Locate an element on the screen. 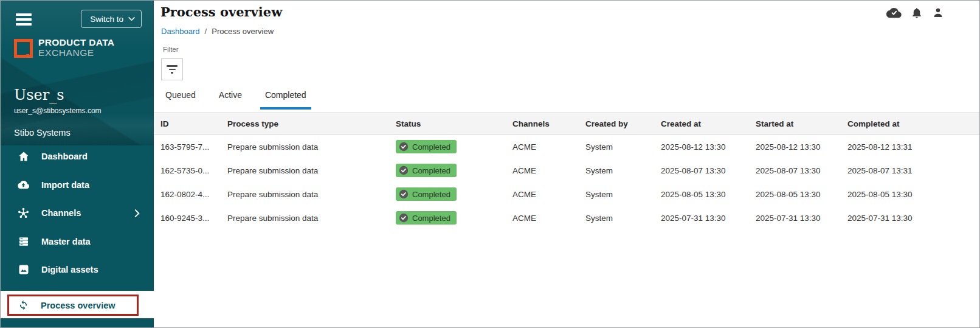  table-header-row: ID Process type Status Channels Created … is located at coordinates (567, 124).